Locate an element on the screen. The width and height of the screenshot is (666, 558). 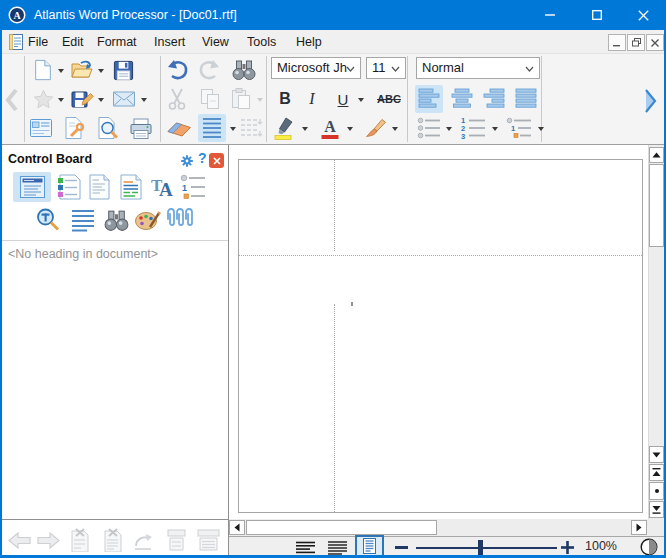
select-browse-object-button is located at coordinates (656, 491).